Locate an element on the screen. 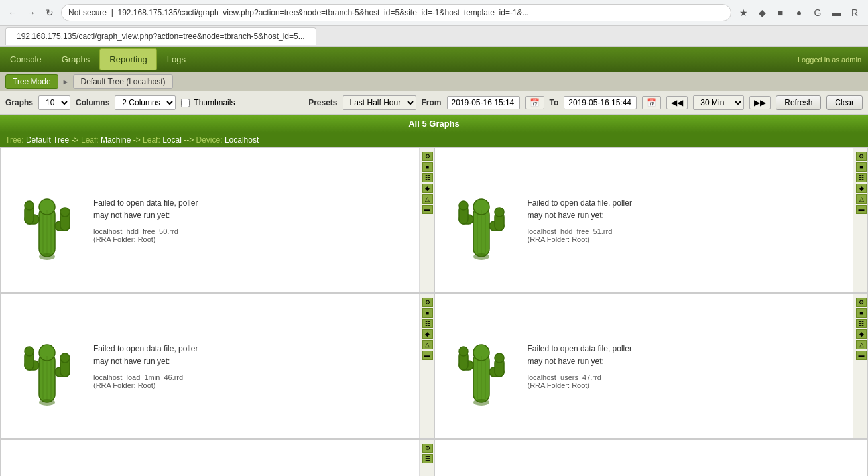  from-date-input is located at coordinates (483, 103).